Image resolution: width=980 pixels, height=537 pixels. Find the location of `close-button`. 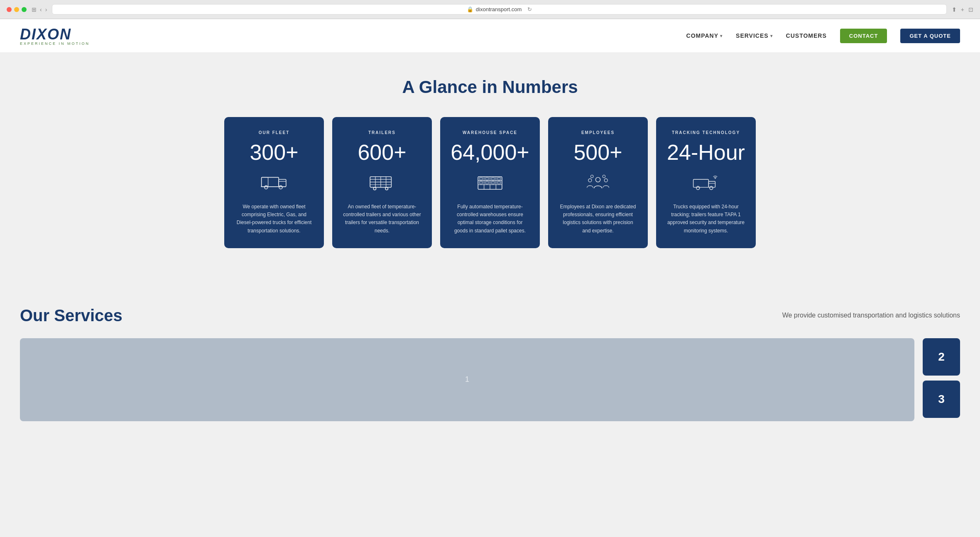

close-button is located at coordinates (9, 10).